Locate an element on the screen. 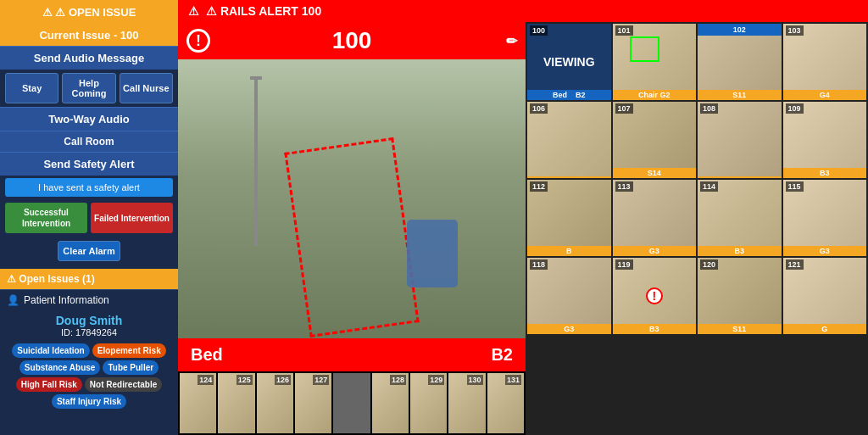 The image size is (868, 435). grid-cell-102: 102 S11 is located at coordinates (739, 62).